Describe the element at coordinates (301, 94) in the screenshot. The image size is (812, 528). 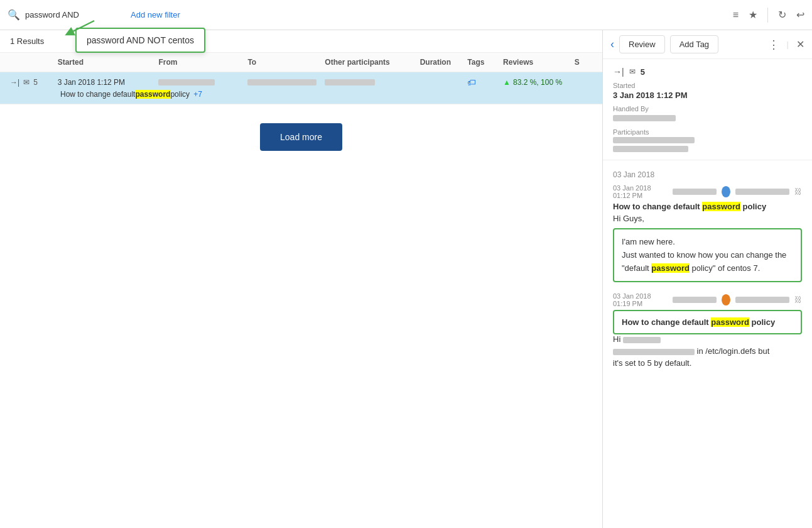
I see `row-subject: How to change default password policy +7` at that location.